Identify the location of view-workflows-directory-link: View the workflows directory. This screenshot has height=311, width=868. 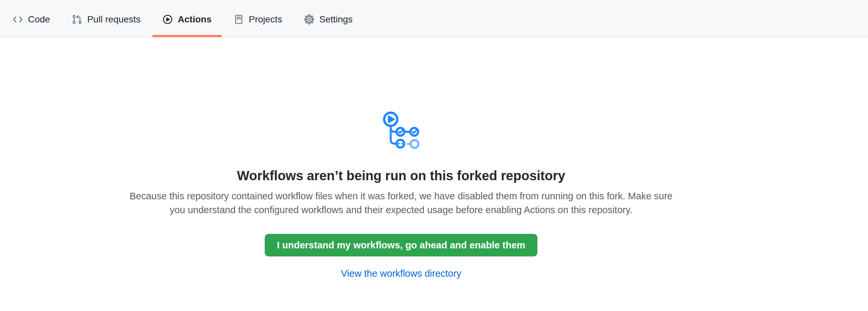
(401, 274).